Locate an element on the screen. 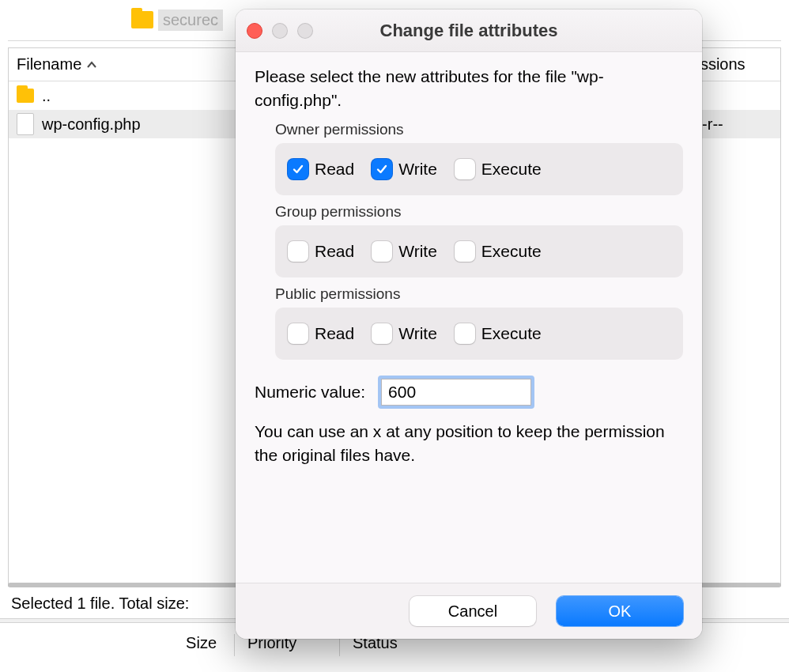 The width and height of the screenshot is (789, 672). numeric-value-label: Numeric value: is located at coordinates (310, 392).